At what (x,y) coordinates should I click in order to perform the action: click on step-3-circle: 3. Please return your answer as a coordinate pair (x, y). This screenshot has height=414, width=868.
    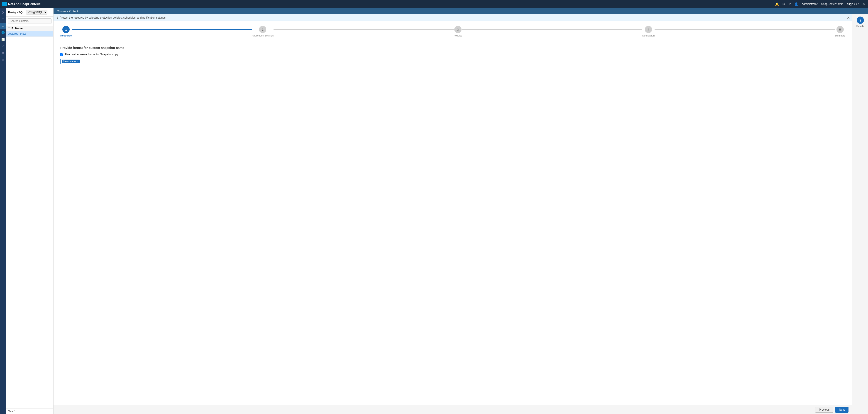
    Looking at the image, I should click on (458, 30).